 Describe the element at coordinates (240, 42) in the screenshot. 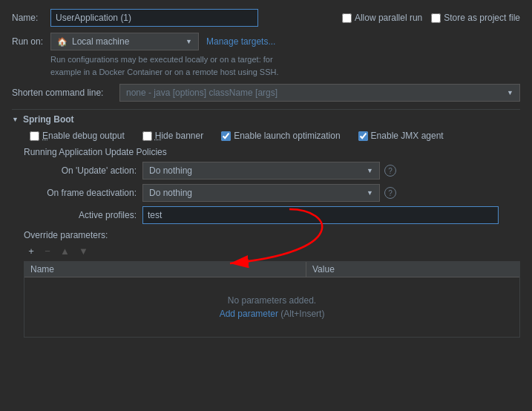

I see `manage-targets-link: Manage targets...` at that location.